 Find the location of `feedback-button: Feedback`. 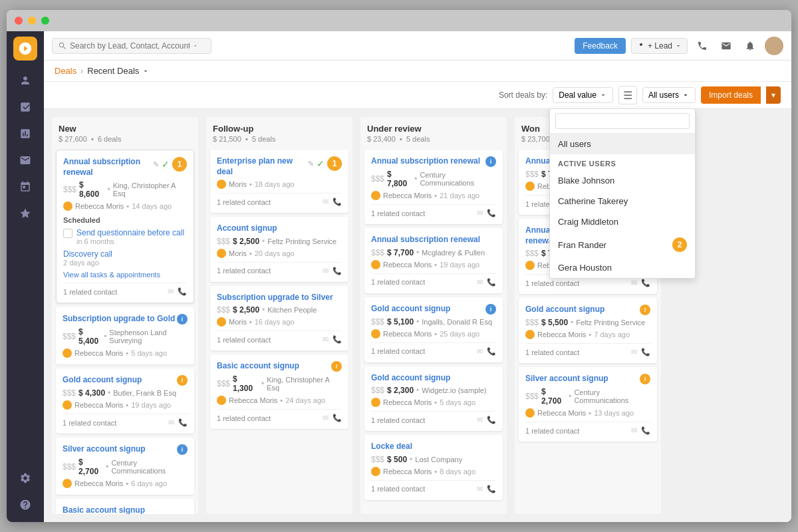

feedback-button: Feedback is located at coordinates (600, 46).